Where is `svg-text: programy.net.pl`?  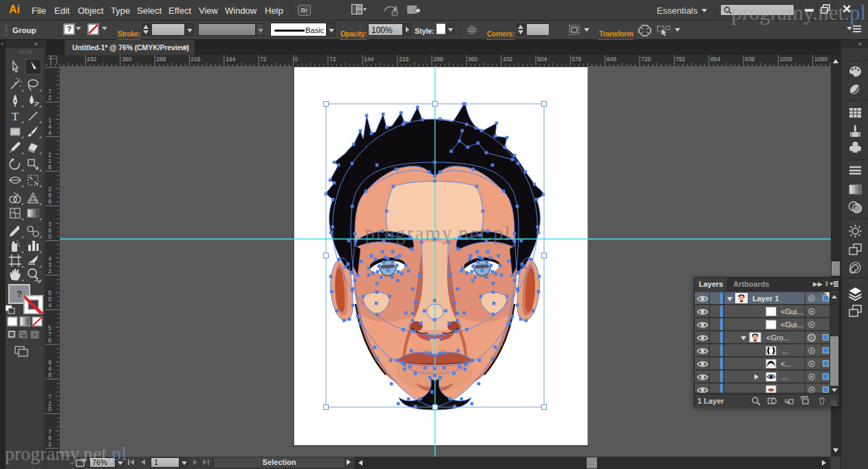
svg-text: programy.net.pl is located at coordinates (437, 233).